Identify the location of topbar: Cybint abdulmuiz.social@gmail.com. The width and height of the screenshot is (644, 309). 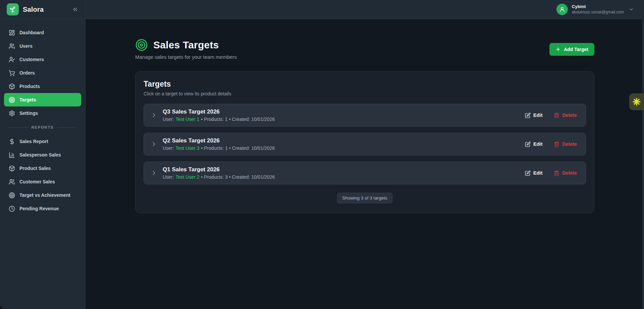
(365, 9).